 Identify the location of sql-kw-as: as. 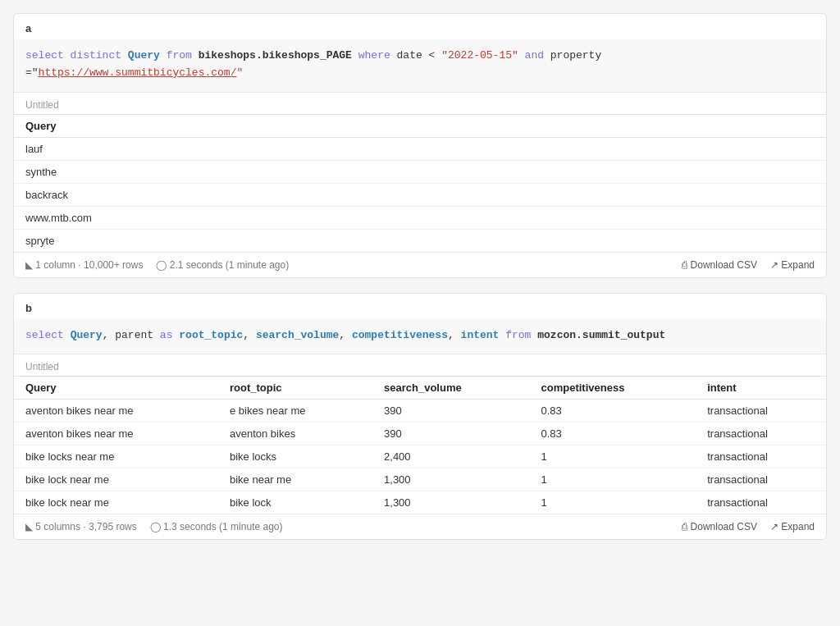
(167, 335).